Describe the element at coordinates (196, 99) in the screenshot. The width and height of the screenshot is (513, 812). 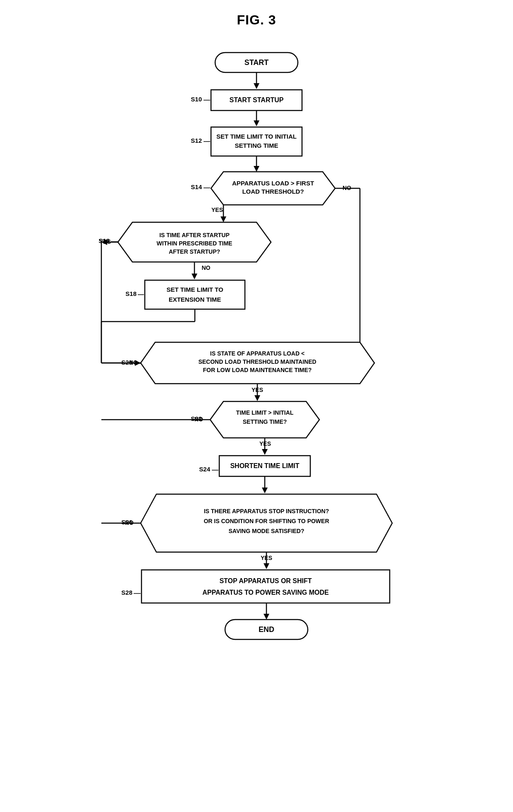
I see `svg-text: S10` at that location.